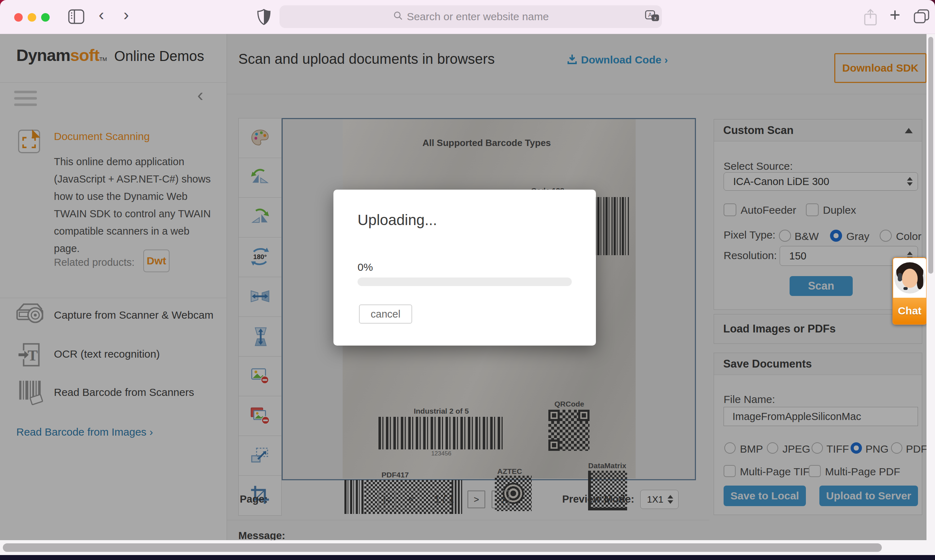 This screenshot has height=560, width=935. I want to click on address-bar: Search or enter website name, so click(471, 17).